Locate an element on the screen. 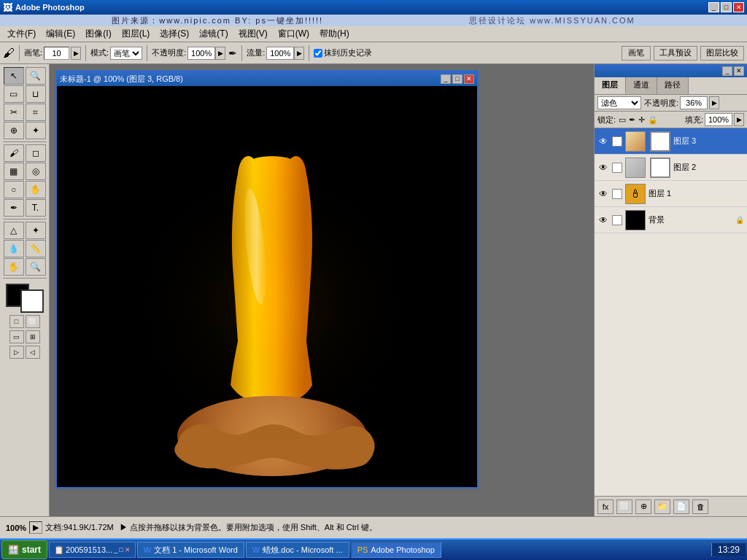 The width and height of the screenshot is (747, 560). status-arrow: ▶ is located at coordinates (36, 528).